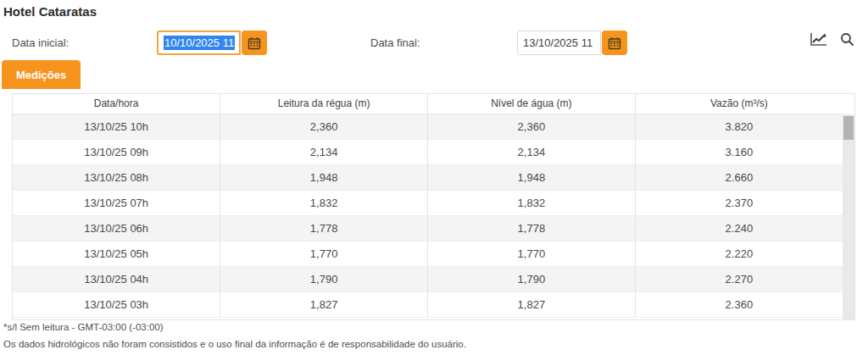  I want to click on table-cell: 2.360, so click(739, 304).